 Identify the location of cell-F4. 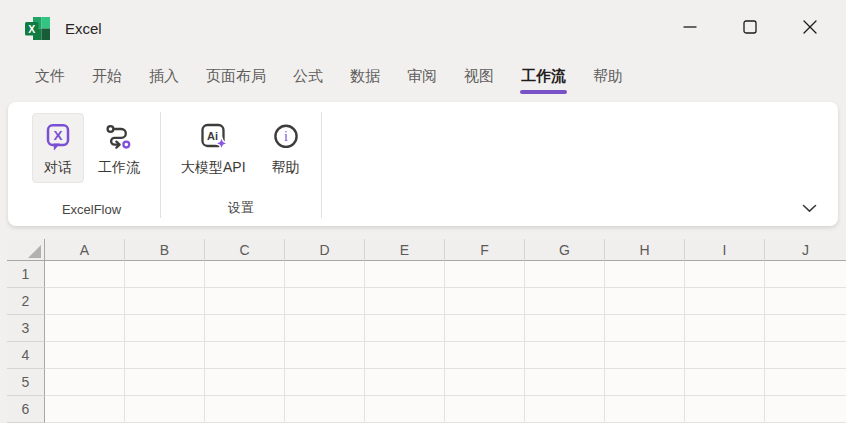
(485, 356).